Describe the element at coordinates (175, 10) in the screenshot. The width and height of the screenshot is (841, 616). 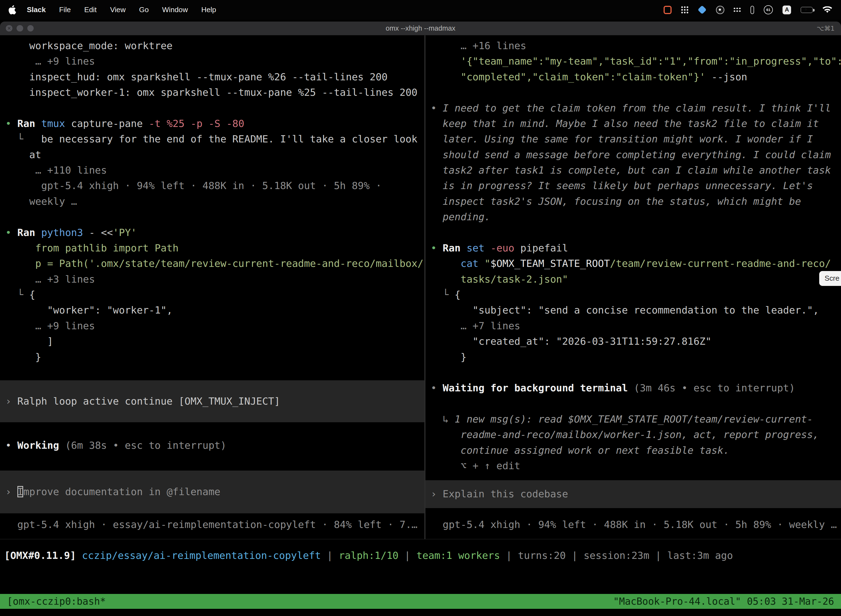
I see `menu-item-window: Window` at that location.